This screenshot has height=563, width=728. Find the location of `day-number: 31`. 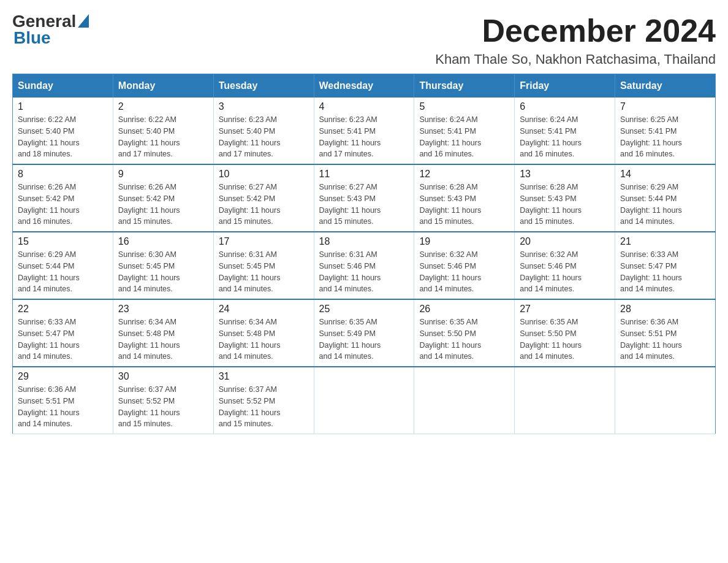

day-number: 31 is located at coordinates (264, 377).